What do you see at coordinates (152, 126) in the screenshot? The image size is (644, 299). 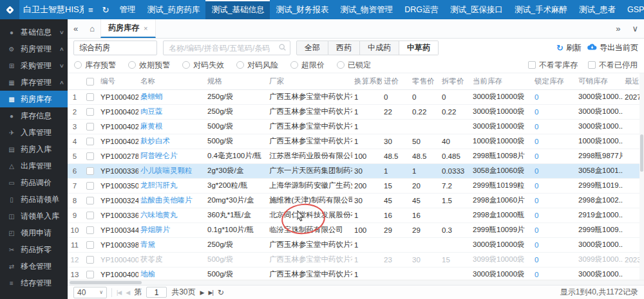 I see `drug-name-link: 麻黄根` at bounding box center [152, 126].